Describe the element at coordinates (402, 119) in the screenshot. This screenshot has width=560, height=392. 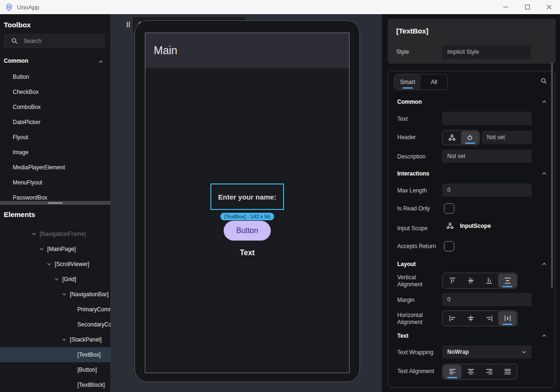
I see `text-label: Text` at that location.